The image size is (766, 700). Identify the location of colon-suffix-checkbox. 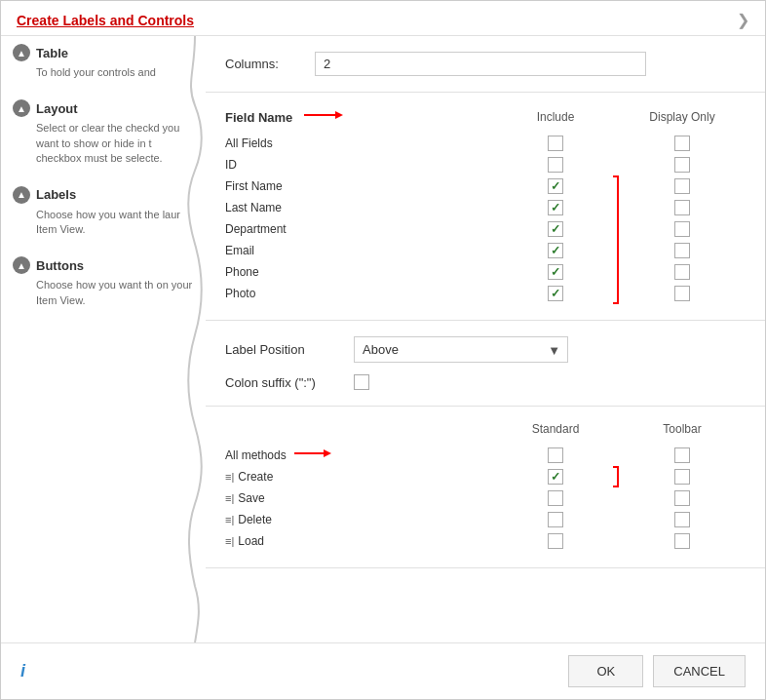
(362, 382).